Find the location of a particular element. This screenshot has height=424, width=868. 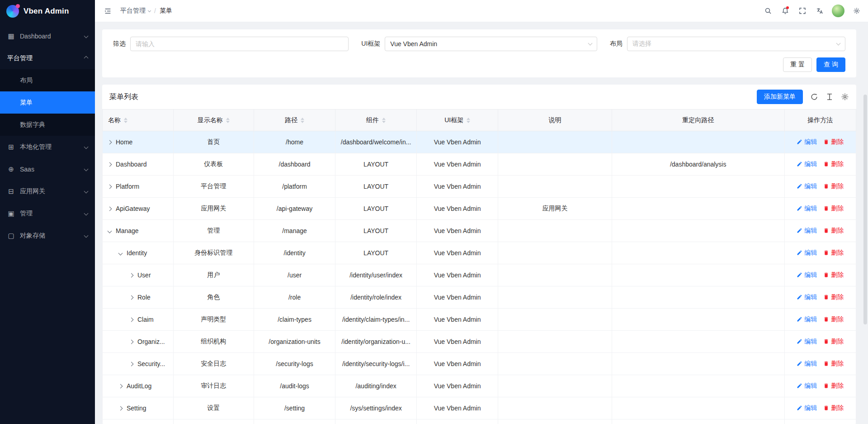

sidebar-item-dashboard: ▦Dashboard is located at coordinates (47, 36).